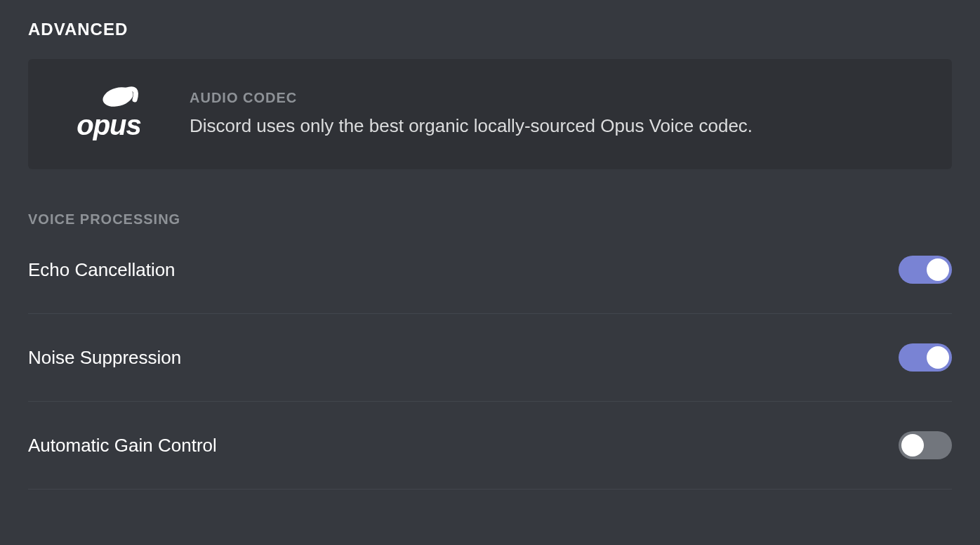  Describe the element at coordinates (490, 285) in the screenshot. I see `setting-echo-cancellation: Echo Cancellation` at that location.